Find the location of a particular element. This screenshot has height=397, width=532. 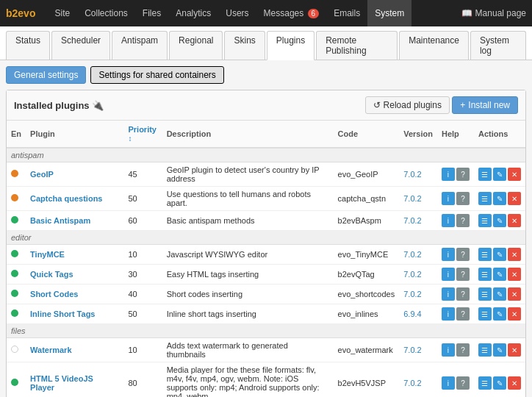

reload-plugins-button: ↺ Reload plugins is located at coordinates (407, 105).